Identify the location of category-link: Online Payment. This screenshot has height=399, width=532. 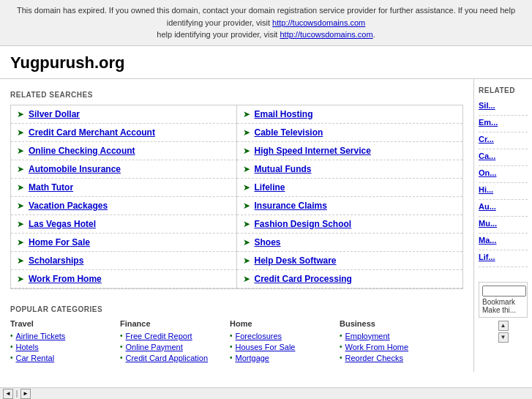
(154, 347).